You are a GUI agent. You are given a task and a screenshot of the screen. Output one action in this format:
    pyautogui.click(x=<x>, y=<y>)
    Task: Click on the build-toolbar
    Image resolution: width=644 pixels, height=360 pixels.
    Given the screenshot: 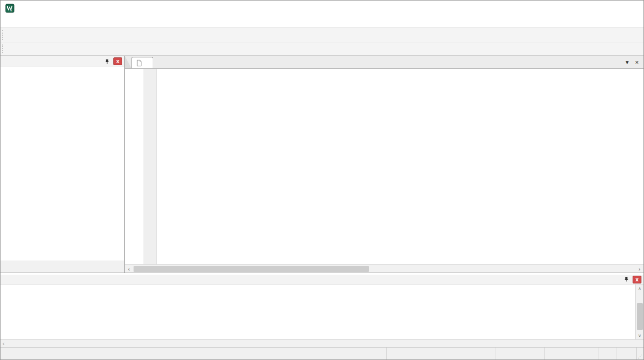 What is the action you would take?
    pyautogui.click(x=322, y=49)
    